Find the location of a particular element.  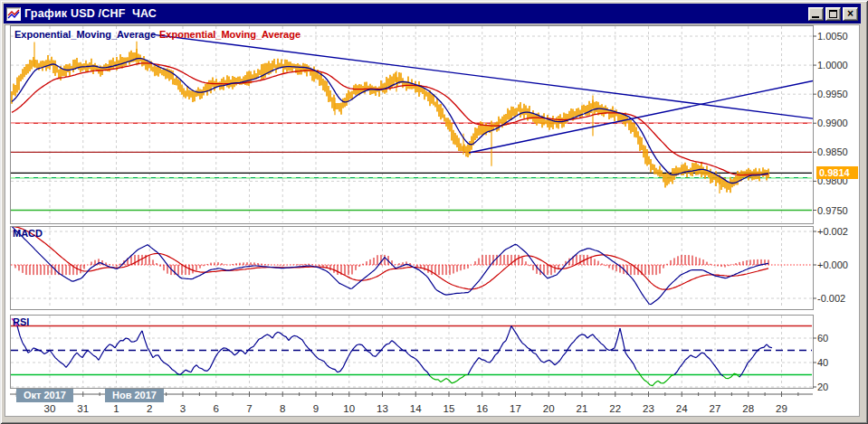

date-label: 30 is located at coordinates (51, 409).